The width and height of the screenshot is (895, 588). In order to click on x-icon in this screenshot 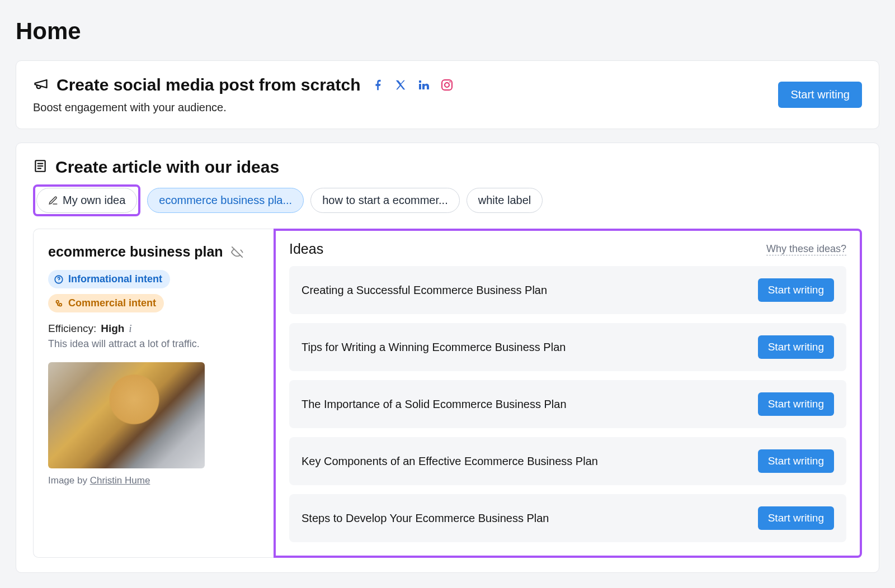, I will do `click(401, 85)`.